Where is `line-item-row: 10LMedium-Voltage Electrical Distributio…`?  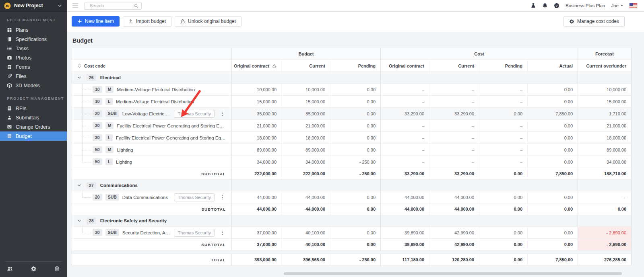 line-item-row: 10LMedium-Voltage Electrical Distributio… is located at coordinates (352, 102).